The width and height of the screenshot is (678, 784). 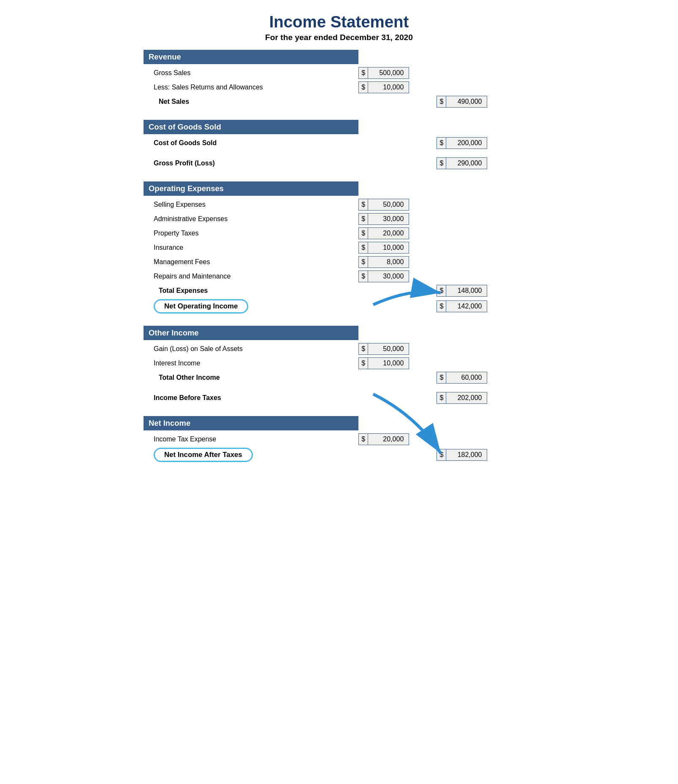 I want to click on revenue-header: Revenue, so click(x=251, y=57).